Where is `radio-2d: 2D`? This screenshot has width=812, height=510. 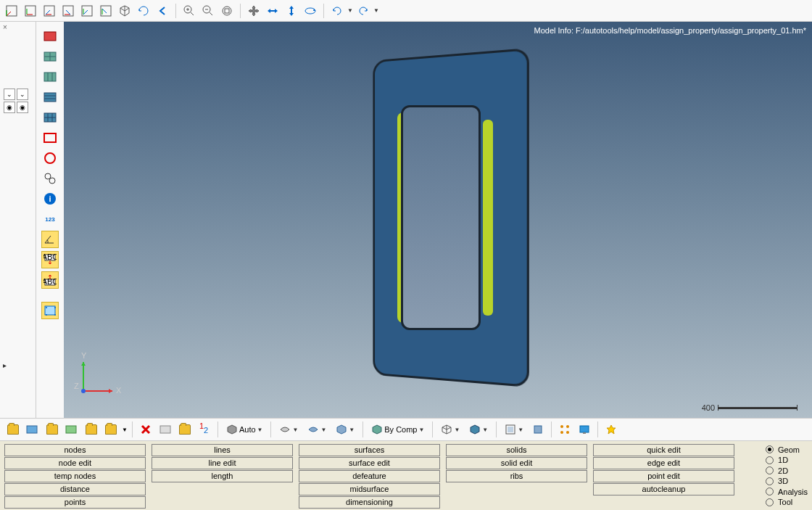
radio-2d: 2D is located at coordinates (787, 471).